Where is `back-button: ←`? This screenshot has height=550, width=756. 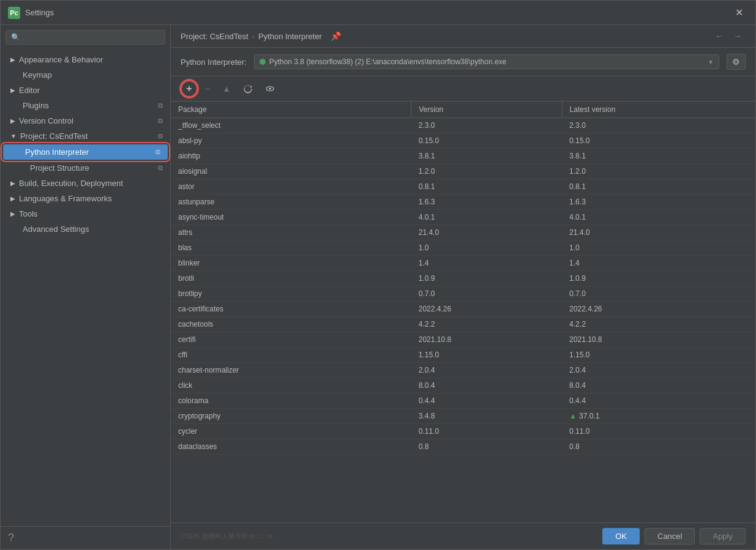 back-button: ← is located at coordinates (719, 36).